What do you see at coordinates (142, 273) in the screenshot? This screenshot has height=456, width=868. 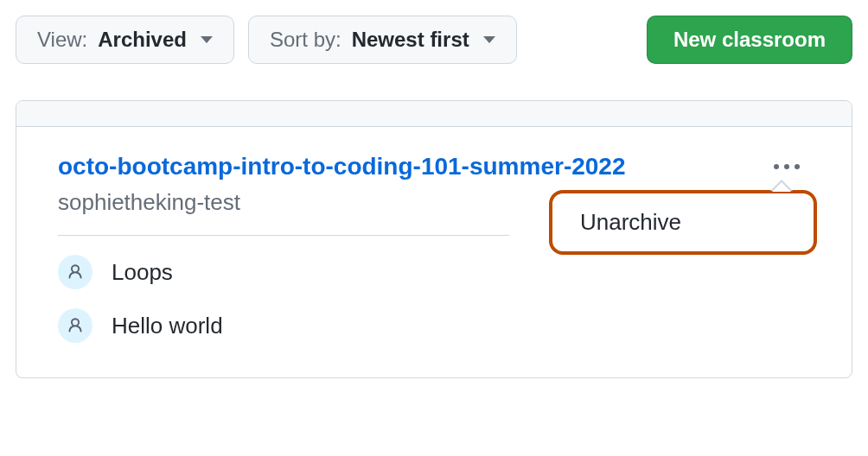 I see `assignment-label: Loops` at bounding box center [142, 273].